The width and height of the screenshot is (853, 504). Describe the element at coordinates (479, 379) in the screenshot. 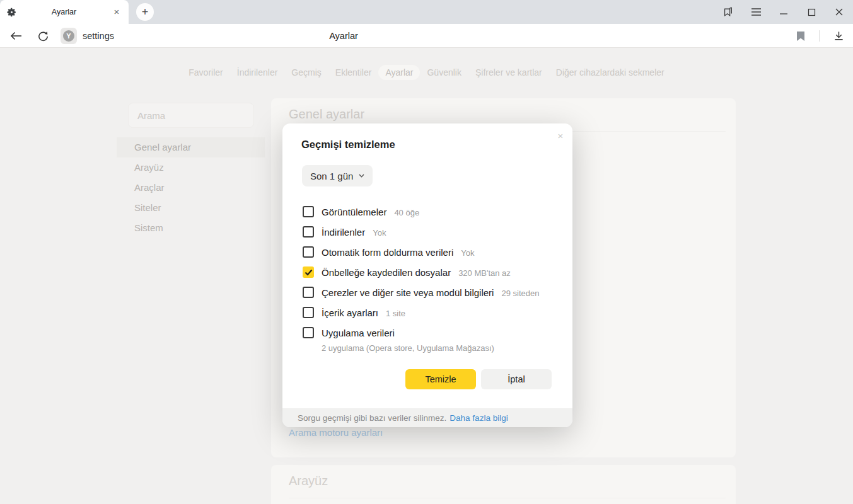

I see `dialog-buttons: Temizle İptal` at that location.